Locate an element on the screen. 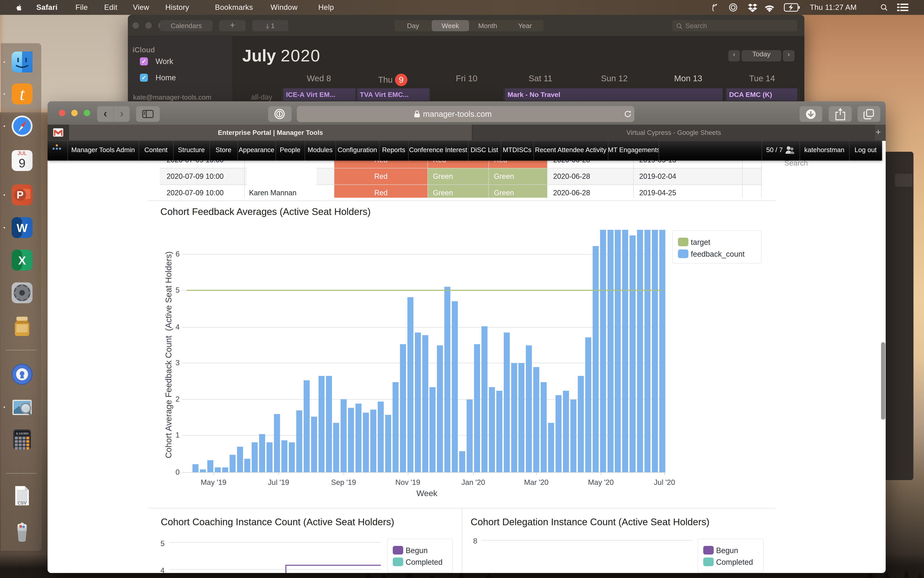 Image resolution: width=924 pixels, height=578 pixels. svg-text: JUL is located at coordinates (22, 153).